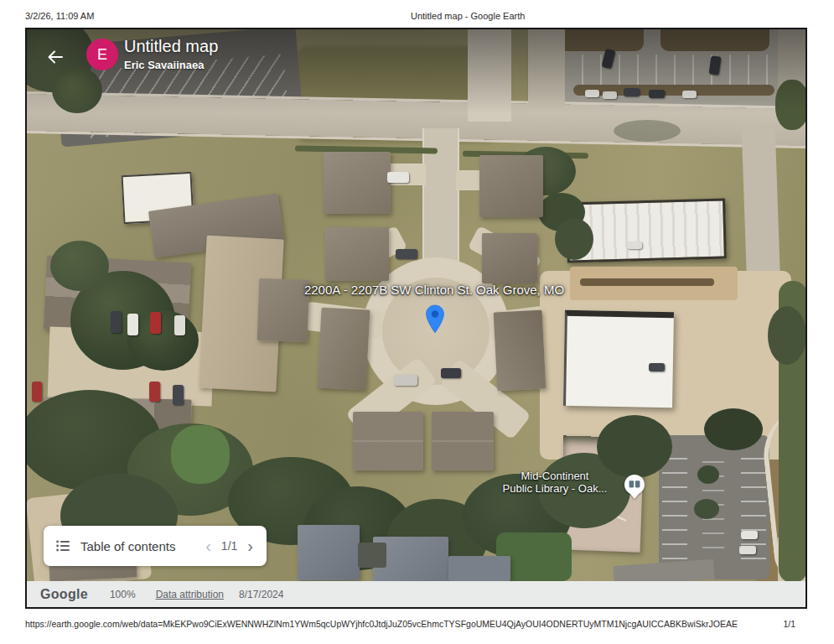  Describe the element at coordinates (555, 482) in the screenshot. I see `poi-label-library: Mid-Continent Public Library - Oak...` at that location.